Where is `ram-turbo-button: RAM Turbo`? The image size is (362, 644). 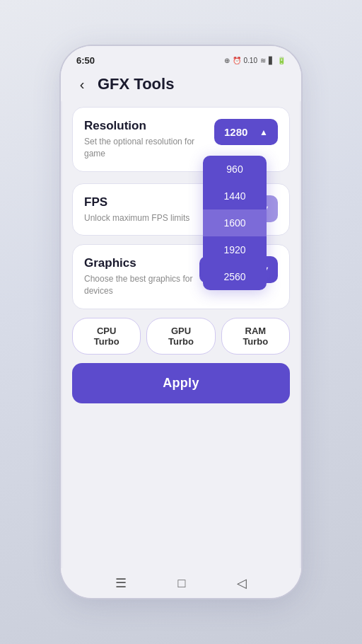 ram-turbo-button: RAM Turbo is located at coordinates (256, 336).